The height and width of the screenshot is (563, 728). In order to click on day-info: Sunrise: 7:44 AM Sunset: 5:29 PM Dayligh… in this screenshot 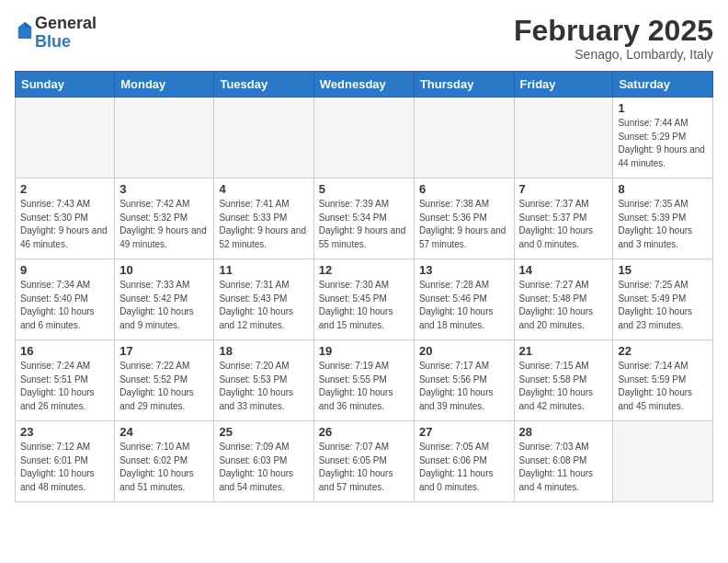, I will do `click(663, 144)`.